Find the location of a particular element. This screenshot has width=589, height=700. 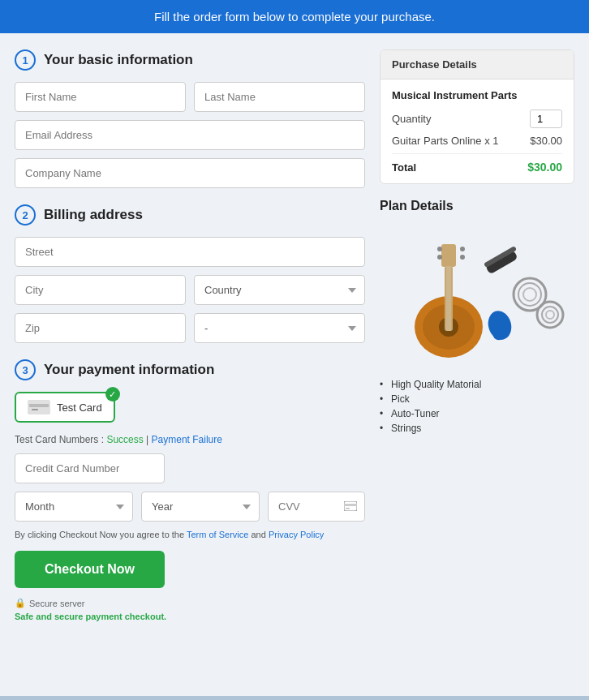

section1-header: 1 Your basic information is located at coordinates (190, 60).